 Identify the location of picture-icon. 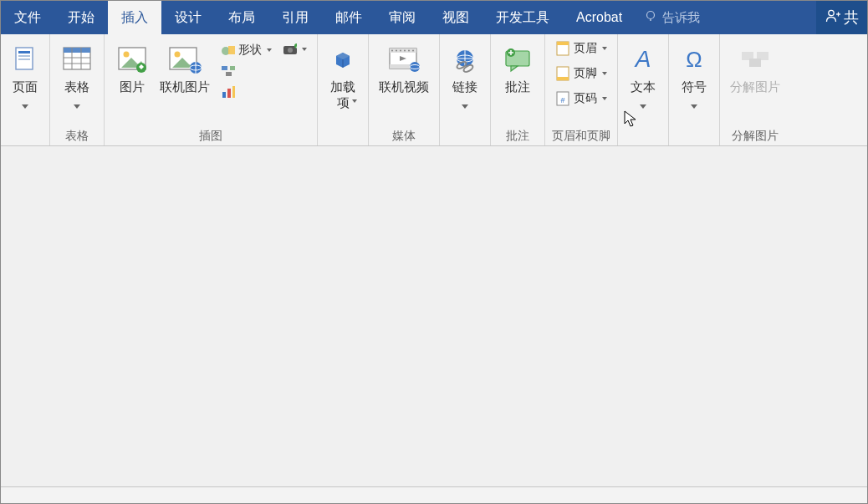
(132, 59).